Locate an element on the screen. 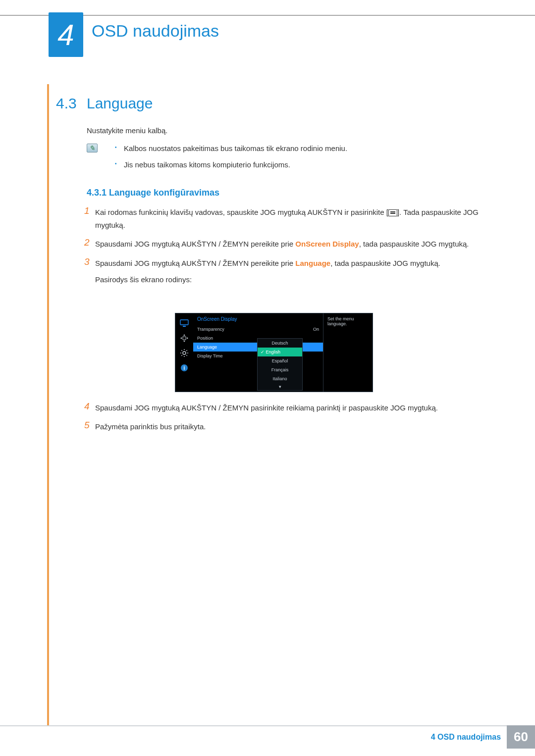 The width and height of the screenshot is (535, 756). step: 1 Kai rodomas funkcinių klavišų vadovas,… is located at coordinates (287, 218).